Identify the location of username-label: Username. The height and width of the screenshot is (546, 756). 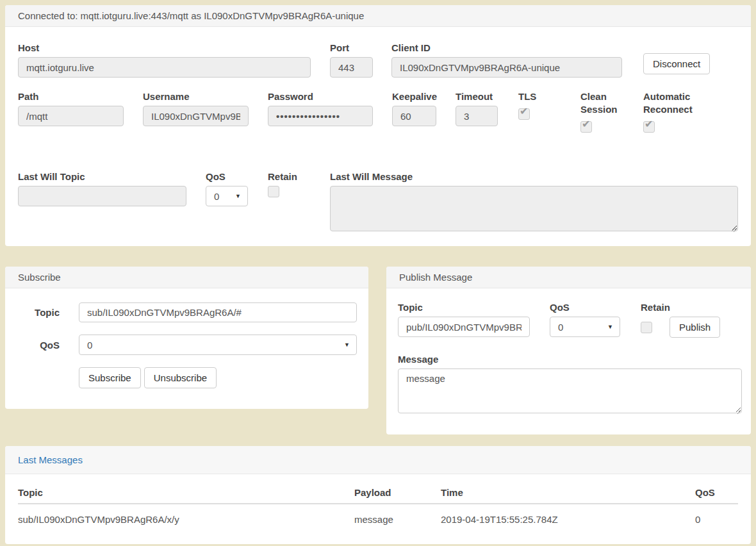
(196, 97).